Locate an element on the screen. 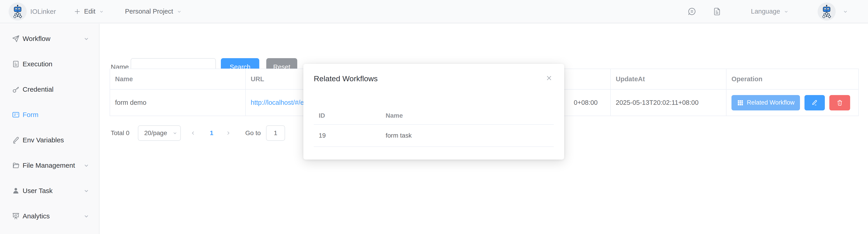  close-icon is located at coordinates (549, 78).